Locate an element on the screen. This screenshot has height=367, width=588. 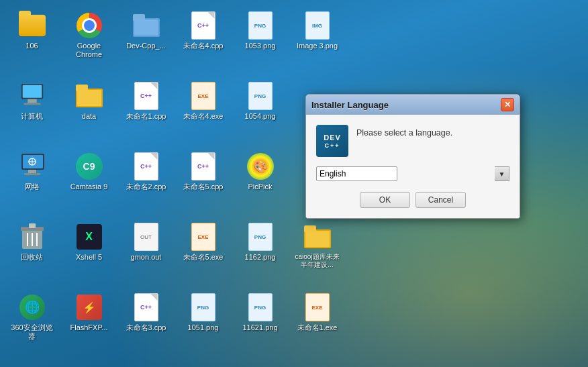
desktop-icon-flashfxp: ⚡ FlashFXP... is located at coordinates (89, 322).